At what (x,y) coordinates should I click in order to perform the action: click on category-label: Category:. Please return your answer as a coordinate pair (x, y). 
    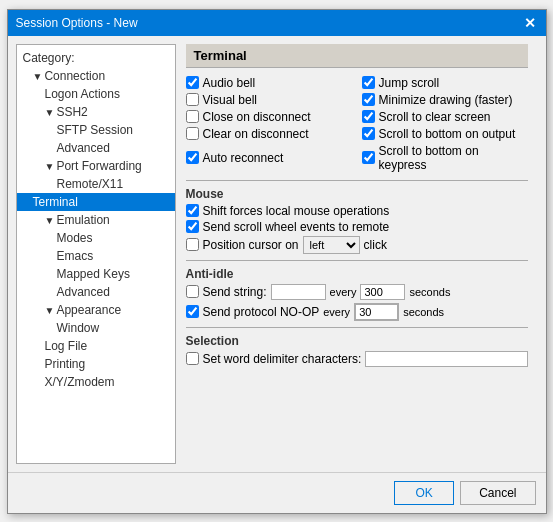
    Looking at the image, I should click on (96, 58).